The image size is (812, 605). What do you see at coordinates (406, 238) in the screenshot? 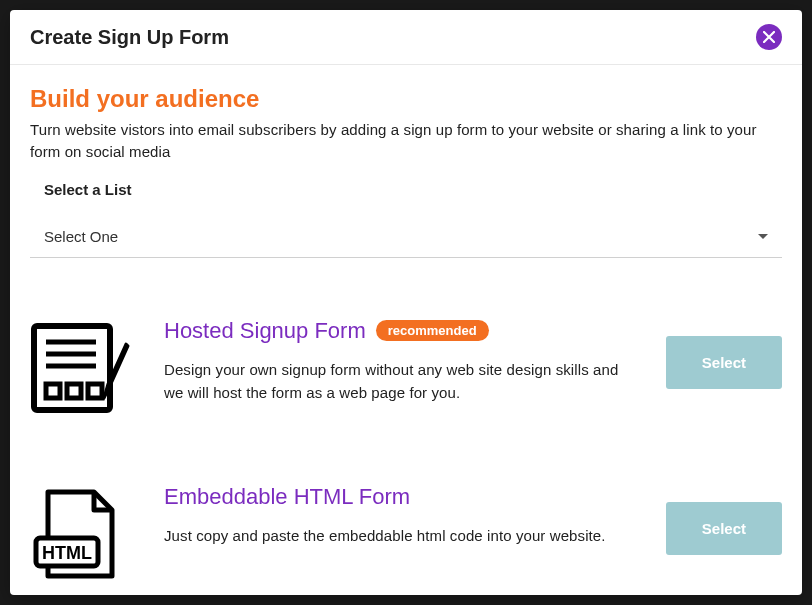
I see `list-select: Select One` at bounding box center [406, 238].